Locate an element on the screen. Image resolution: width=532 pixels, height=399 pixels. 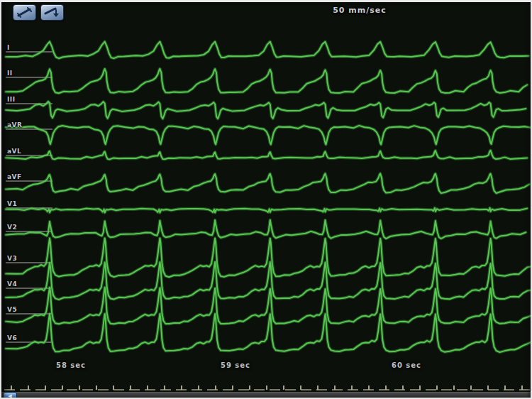
left-arrow-icon: ◀ is located at coordinates (10, 396).